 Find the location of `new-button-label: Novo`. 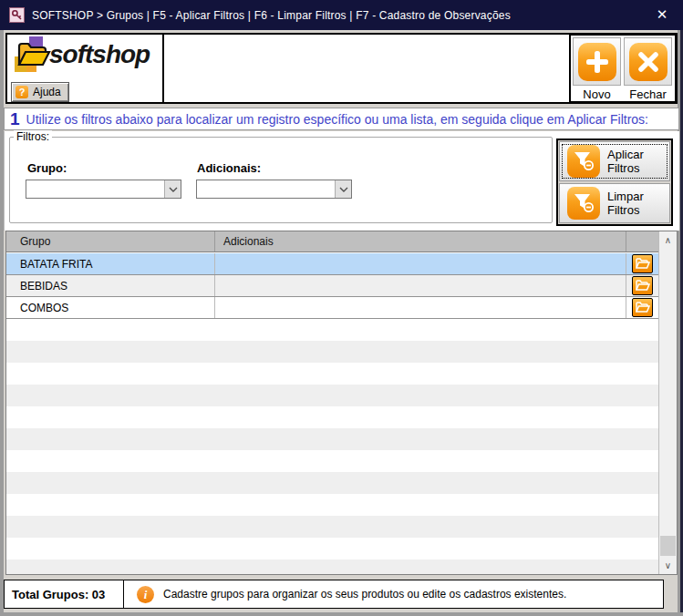

new-button-label: Novo is located at coordinates (596, 95).